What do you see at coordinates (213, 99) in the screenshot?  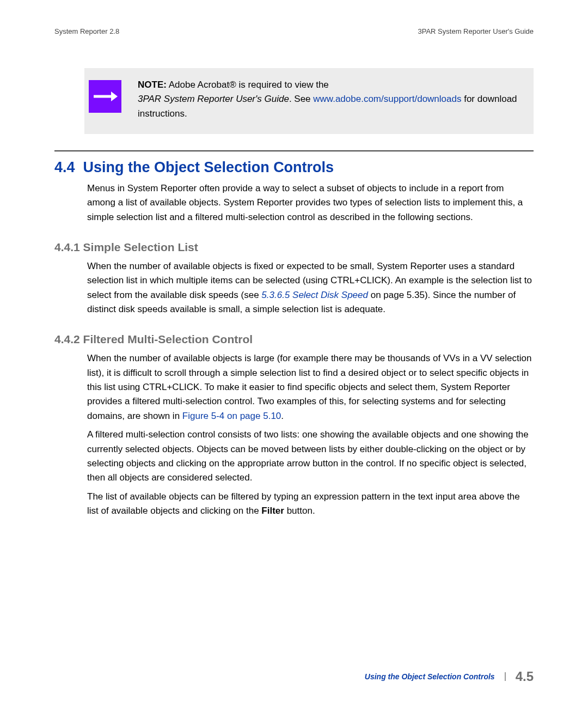 I see `note-doc-title: 3PAR System Reporter User's Guide` at bounding box center [213, 99].